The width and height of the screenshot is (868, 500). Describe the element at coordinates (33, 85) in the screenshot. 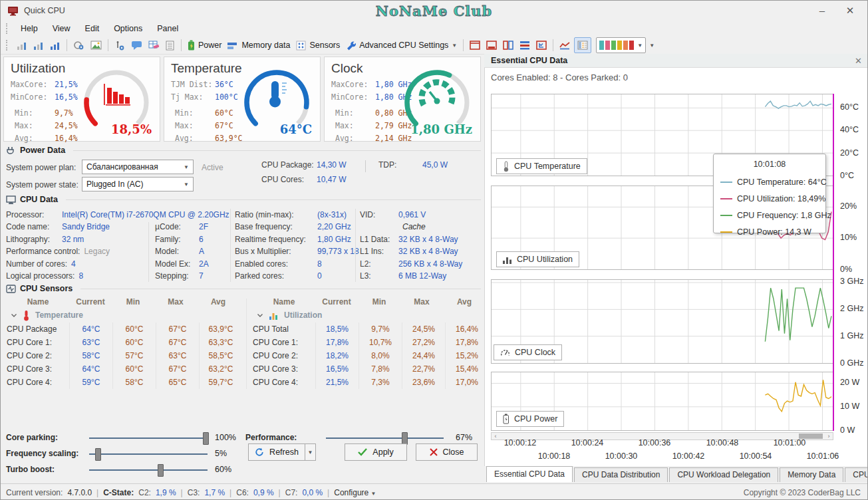

I see `stat-label: MaxCore:` at that location.